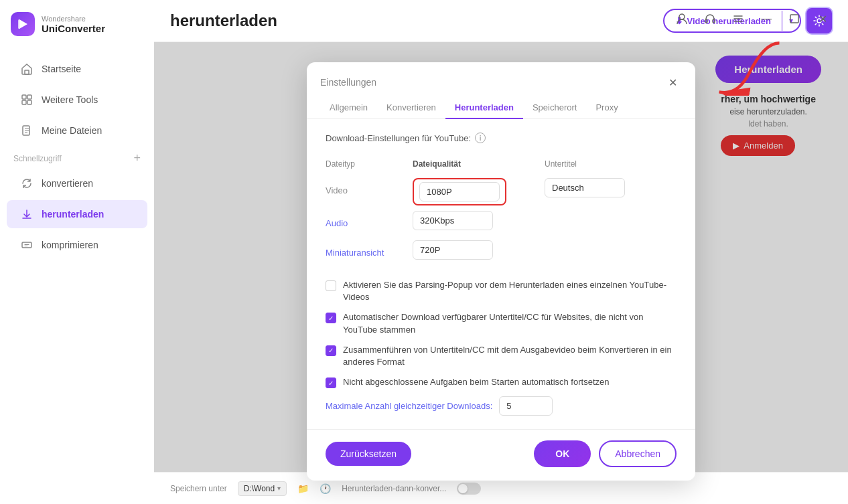  Describe the element at coordinates (137, 158) in the screenshot. I see `add-schnellzugriff-button: +` at that location.